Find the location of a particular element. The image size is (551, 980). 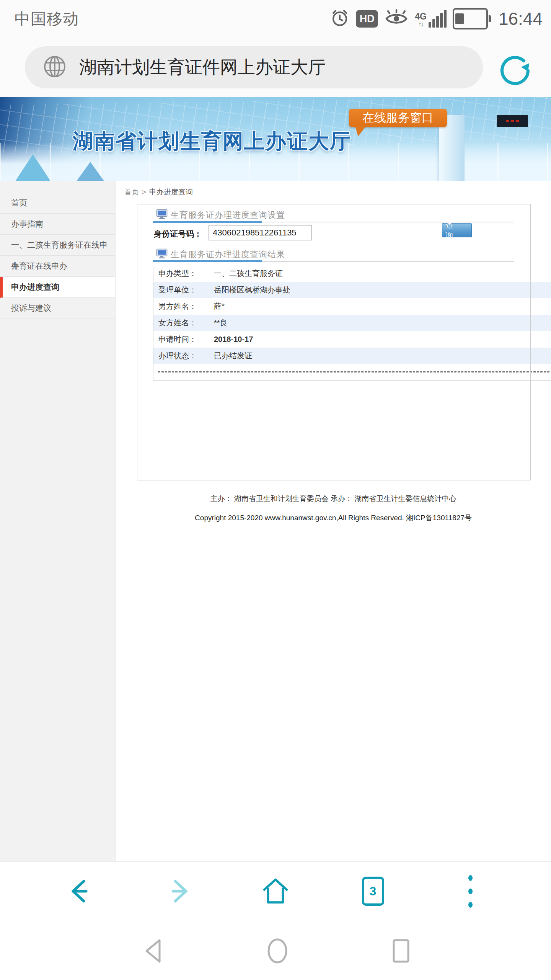

table-row: 男方姓名： 薛* is located at coordinates (352, 306).